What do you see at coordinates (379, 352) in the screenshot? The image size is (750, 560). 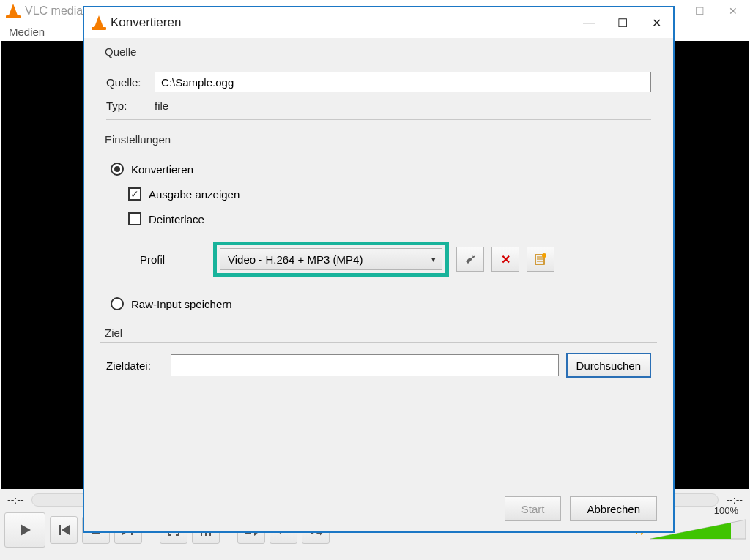 I see `ziel-group: Ziel Zieldatei: Durchsuchen` at bounding box center [379, 352].